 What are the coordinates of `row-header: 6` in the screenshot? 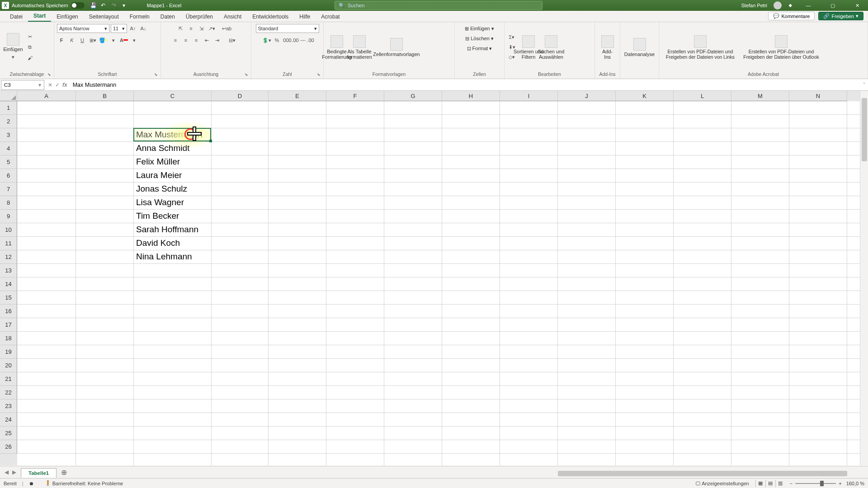 It's located at (9, 176).